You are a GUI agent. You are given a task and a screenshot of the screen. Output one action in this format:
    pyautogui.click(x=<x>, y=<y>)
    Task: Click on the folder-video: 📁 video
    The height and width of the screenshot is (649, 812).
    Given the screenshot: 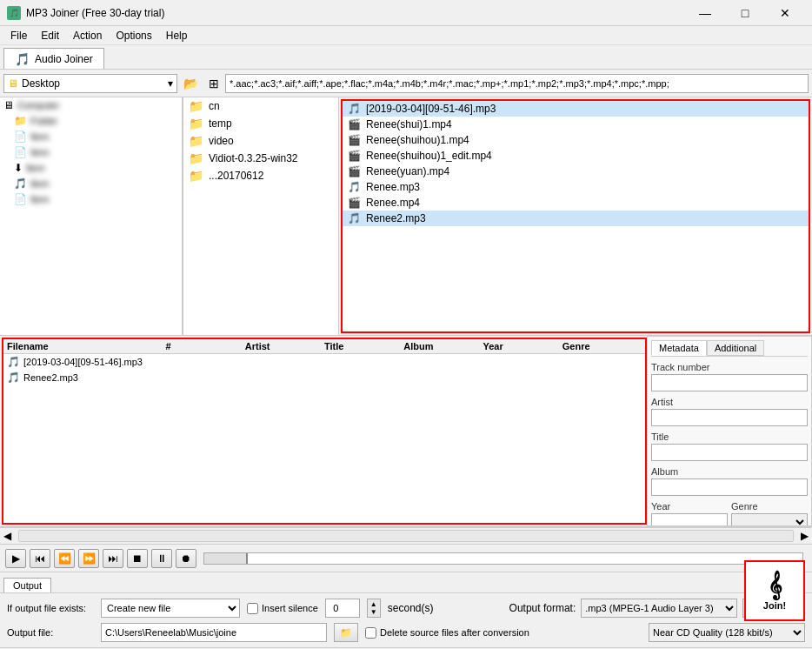 What is the action you would take?
    pyautogui.click(x=261, y=141)
    